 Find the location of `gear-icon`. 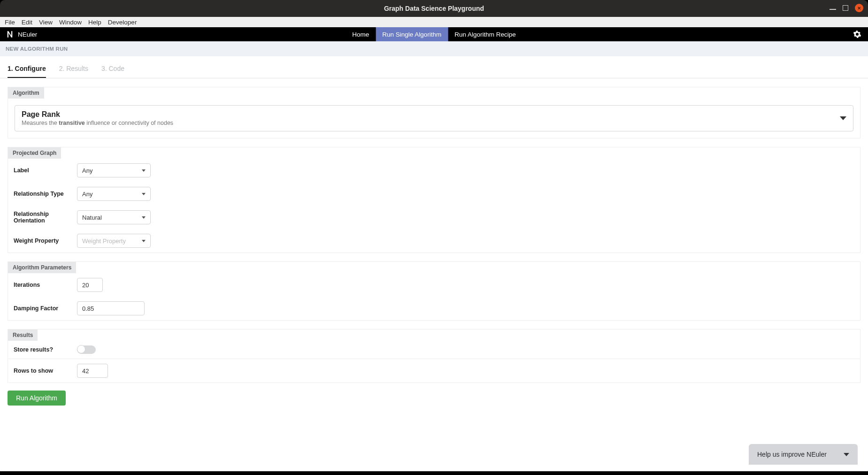

gear-icon is located at coordinates (857, 34).